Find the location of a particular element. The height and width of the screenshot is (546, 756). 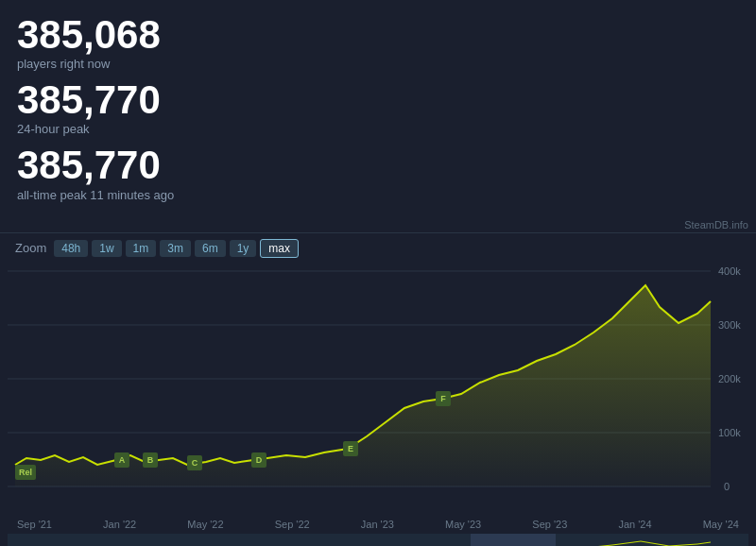

x-label-sep23: Sep '23 is located at coordinates (550, 524).